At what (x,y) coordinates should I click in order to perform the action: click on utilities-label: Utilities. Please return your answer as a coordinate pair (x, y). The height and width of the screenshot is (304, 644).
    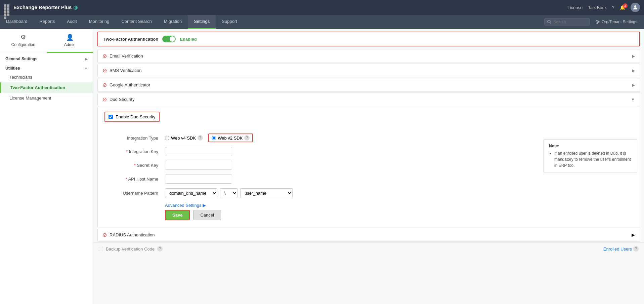
    Looking at the image, I should click on (13, 68).